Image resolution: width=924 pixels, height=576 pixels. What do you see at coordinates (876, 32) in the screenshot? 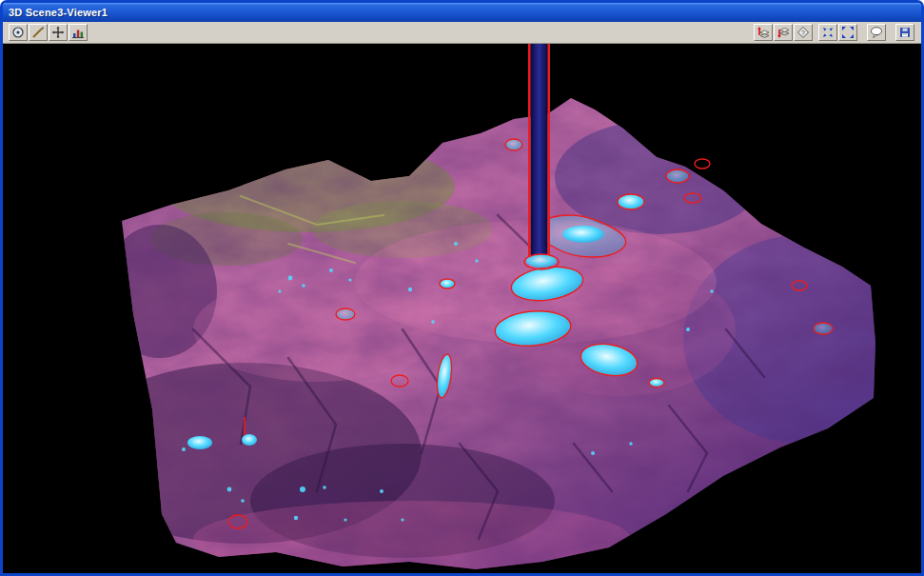
I see `message-balloon-button` at bounding box center [876, 32].